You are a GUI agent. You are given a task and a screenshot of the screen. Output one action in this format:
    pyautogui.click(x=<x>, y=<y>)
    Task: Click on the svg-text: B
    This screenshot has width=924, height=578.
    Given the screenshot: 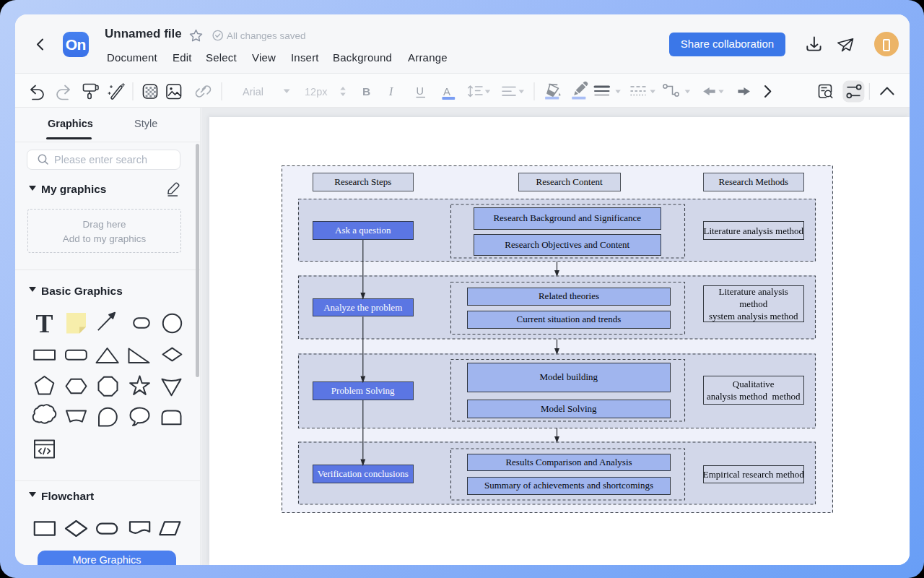 What is the action you would take?
    pyautogui.click(x=367, y=91)
    